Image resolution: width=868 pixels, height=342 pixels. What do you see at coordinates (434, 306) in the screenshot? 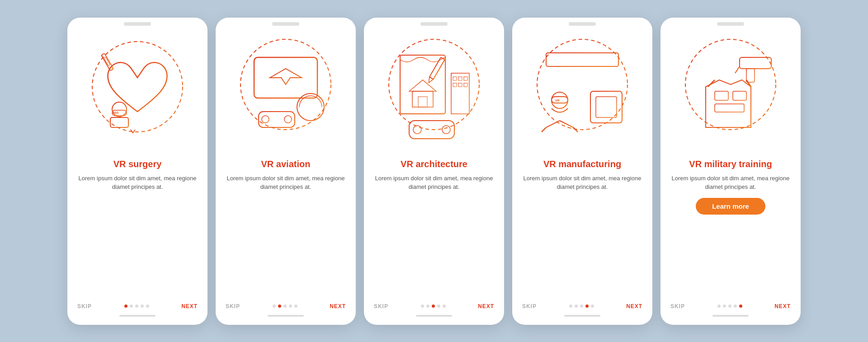
I see `card-footer-architecture: SKIP NEXT` at bounding box center [434, 306].